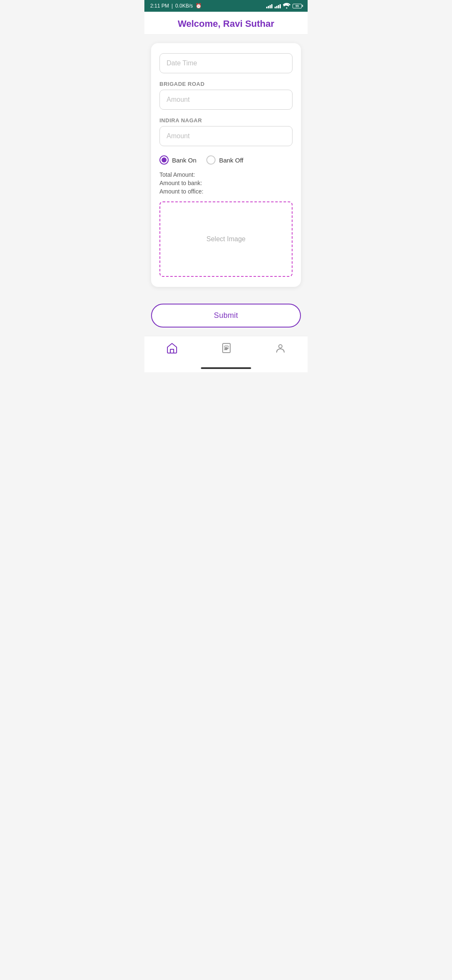 The image size is (452, 980). I want to click on battery-icon: 55, so click(297, 6).